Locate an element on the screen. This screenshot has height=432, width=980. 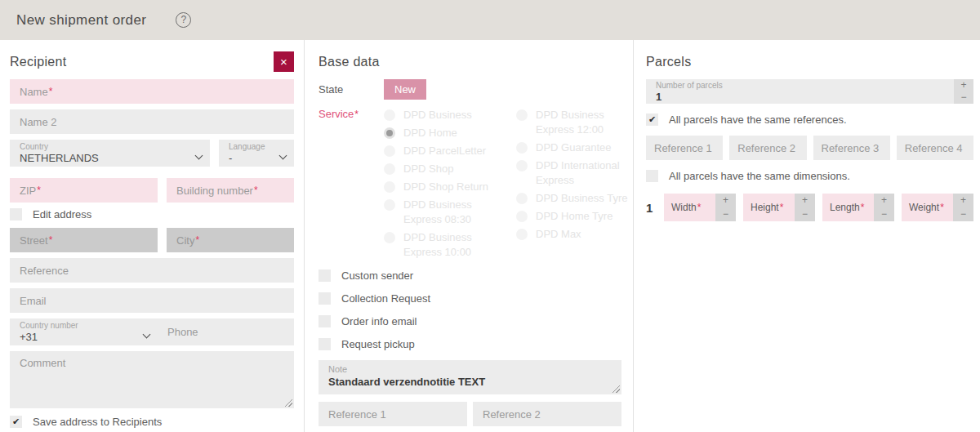
email-field: Email is located at coordinates (152, 301).